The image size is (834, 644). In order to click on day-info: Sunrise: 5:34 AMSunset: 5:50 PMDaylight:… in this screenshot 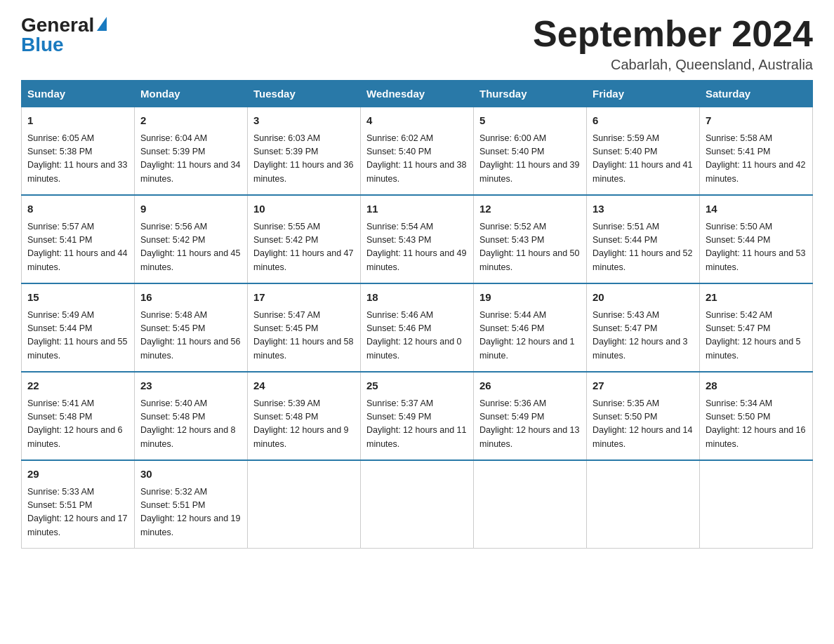, I will do `click(756, 424)`.